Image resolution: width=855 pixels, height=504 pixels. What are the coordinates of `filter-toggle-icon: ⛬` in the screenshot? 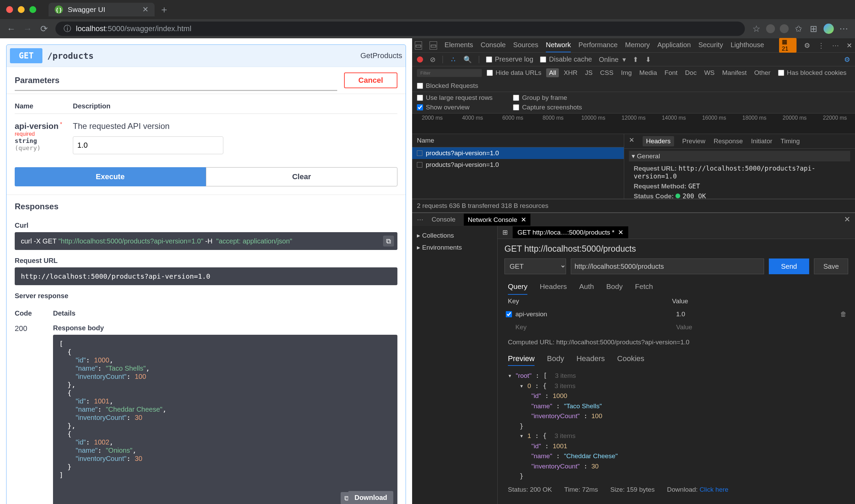 It's located at (453, 59).